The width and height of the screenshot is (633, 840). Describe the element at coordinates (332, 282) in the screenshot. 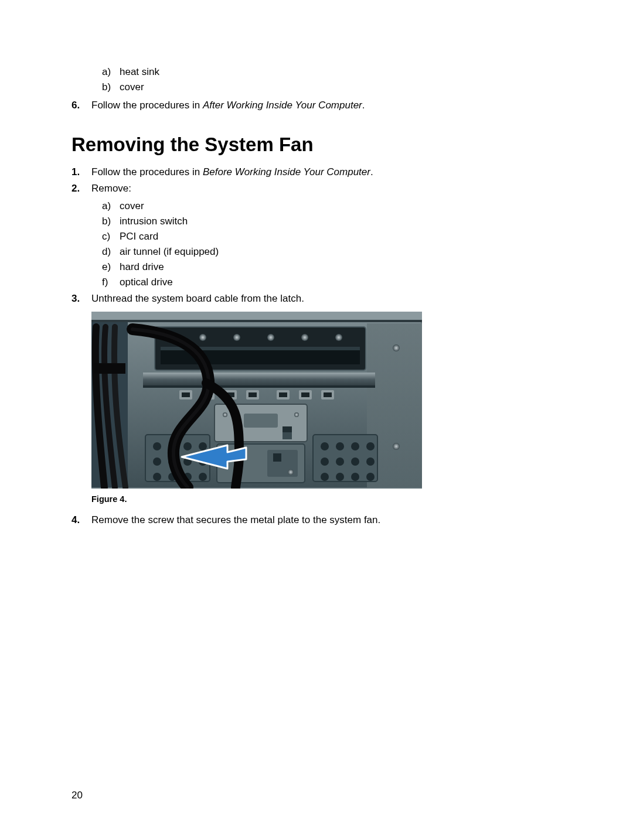

I see `list-item: f)optical drive` at that location.